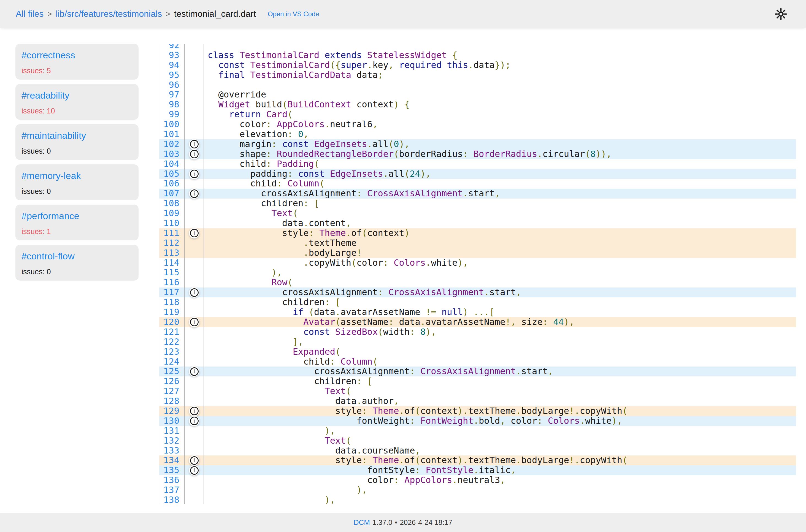 Image resolution: width=806 pixels, height=532 pixels. What do you see at coordinates (77, 55) in the screenshot?
I see `tag-title: #correctness` at bounding box center [77, 55].